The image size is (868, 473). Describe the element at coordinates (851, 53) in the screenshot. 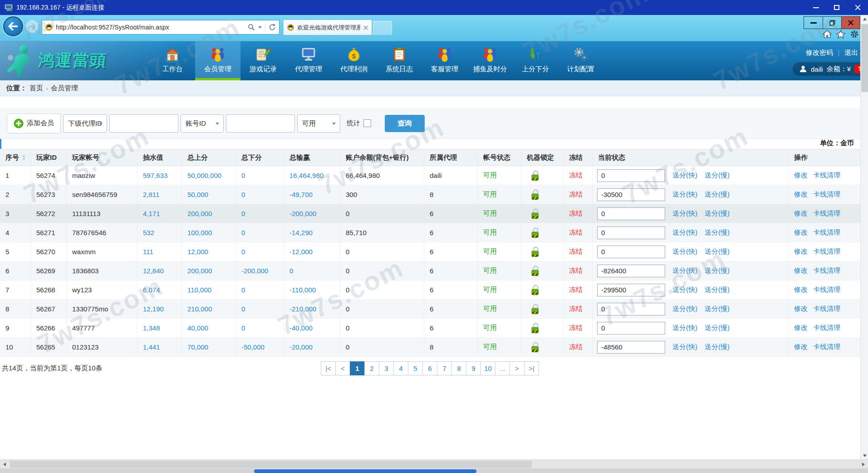

I see `logout-link: 退出` at that location.